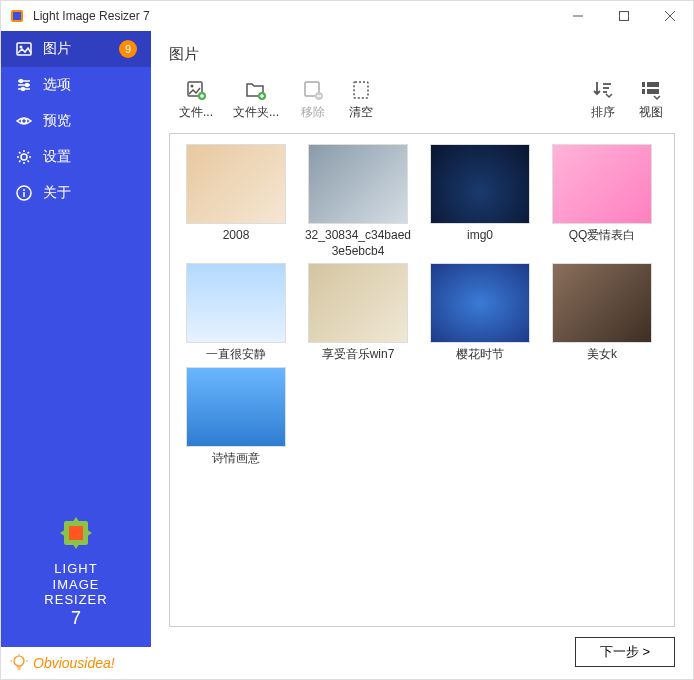 This screenshot has height=680, width=694. What do you see at coordinates (480, 236) in the screenshot?
I see `thumbnail-caption: img0` at bounding box center [480, 236].